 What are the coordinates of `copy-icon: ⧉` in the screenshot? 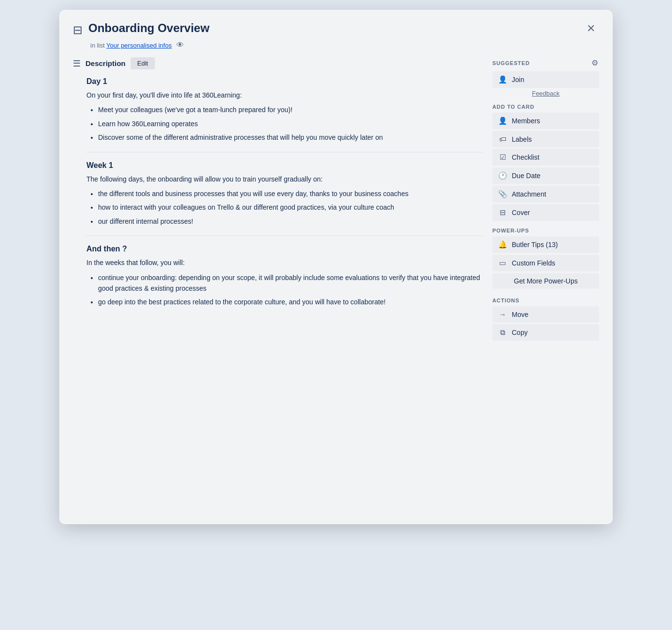 It's located at (503, 332).